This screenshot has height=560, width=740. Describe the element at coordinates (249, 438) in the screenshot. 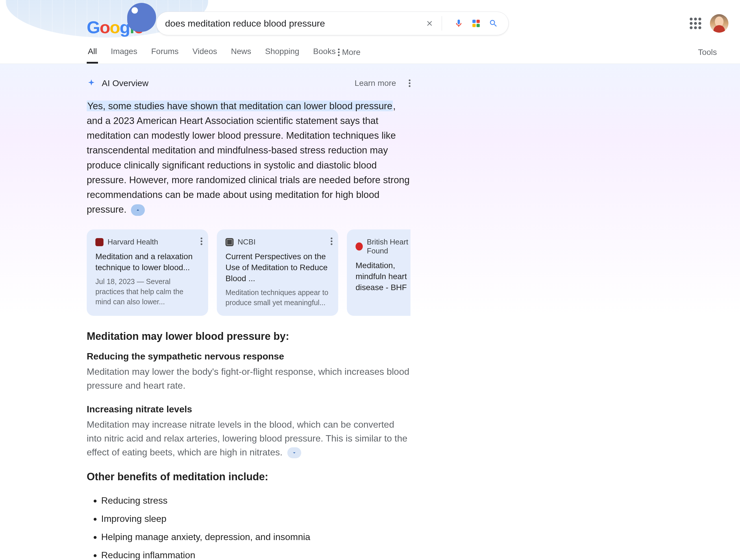

I see `mechanism-body: Meditation may increase nitrate levels i…` at that location.